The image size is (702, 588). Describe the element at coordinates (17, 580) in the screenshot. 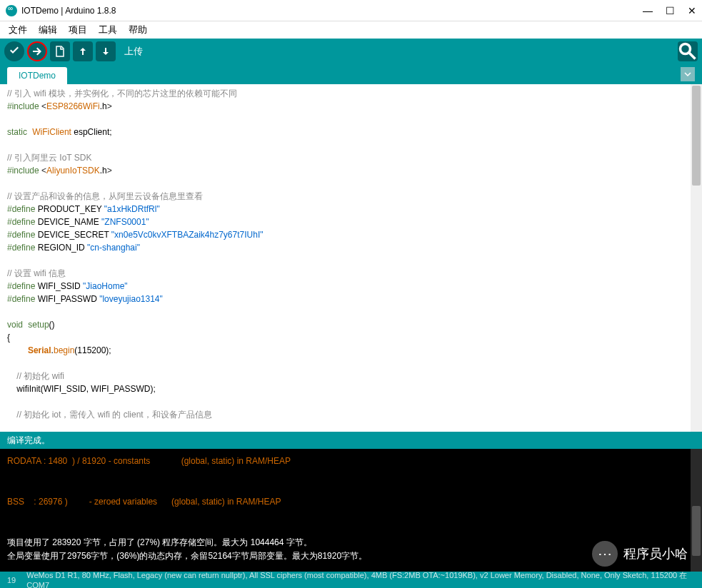

I see `line-number: 19` at that location.